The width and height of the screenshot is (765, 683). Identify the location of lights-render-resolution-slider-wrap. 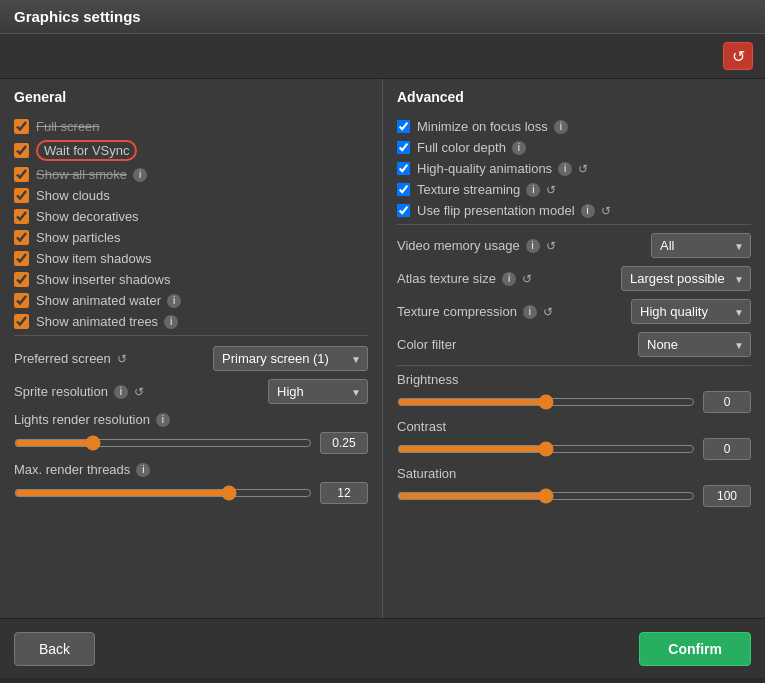
(191, 443).